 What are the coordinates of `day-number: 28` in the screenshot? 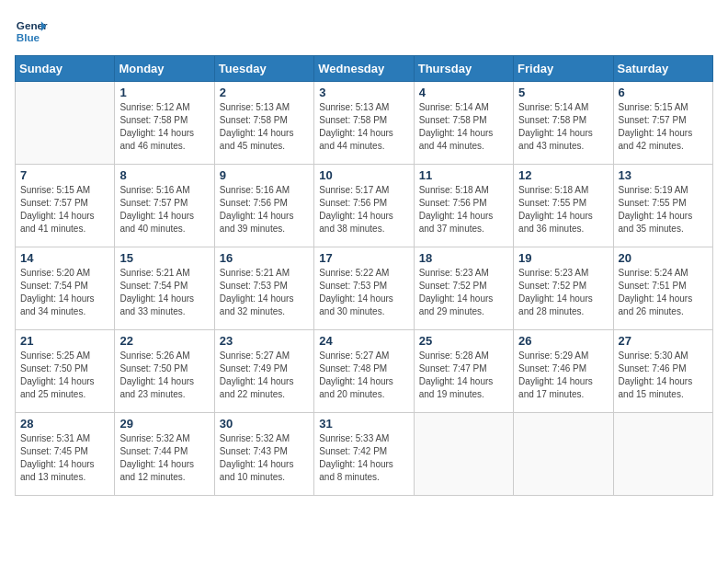 It's located at (64, 423).